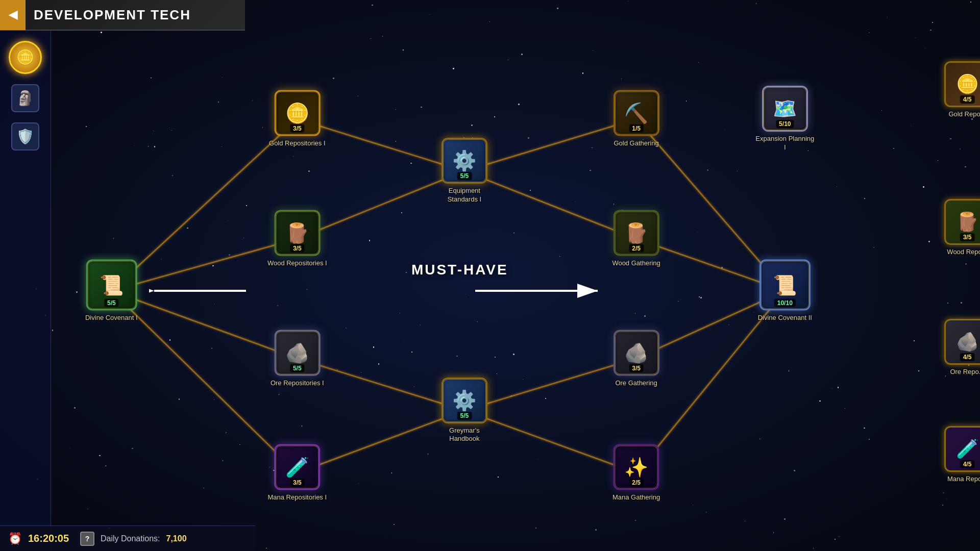  What do you see at coordinates (636, 233) in the screenshot?
I see `node-icon-wood-gathering: 🪵 2/5` at bounding box center [636, 233].